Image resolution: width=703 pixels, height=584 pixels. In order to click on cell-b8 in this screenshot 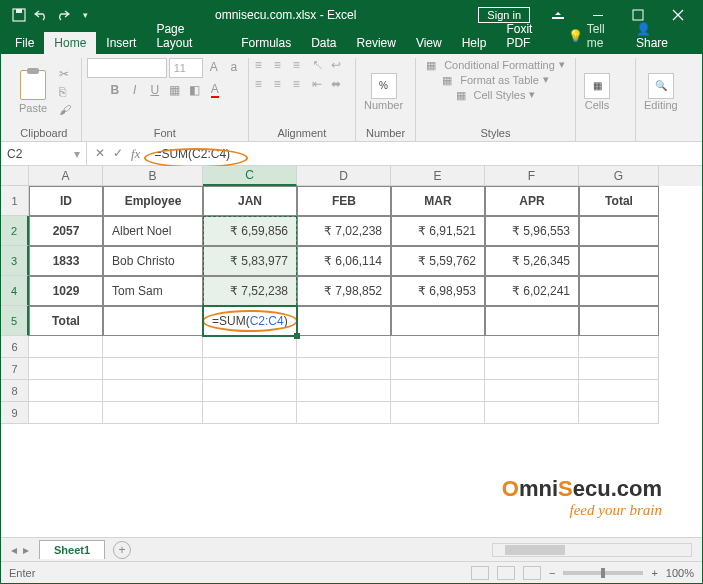, I will do `click(153, 391)`.